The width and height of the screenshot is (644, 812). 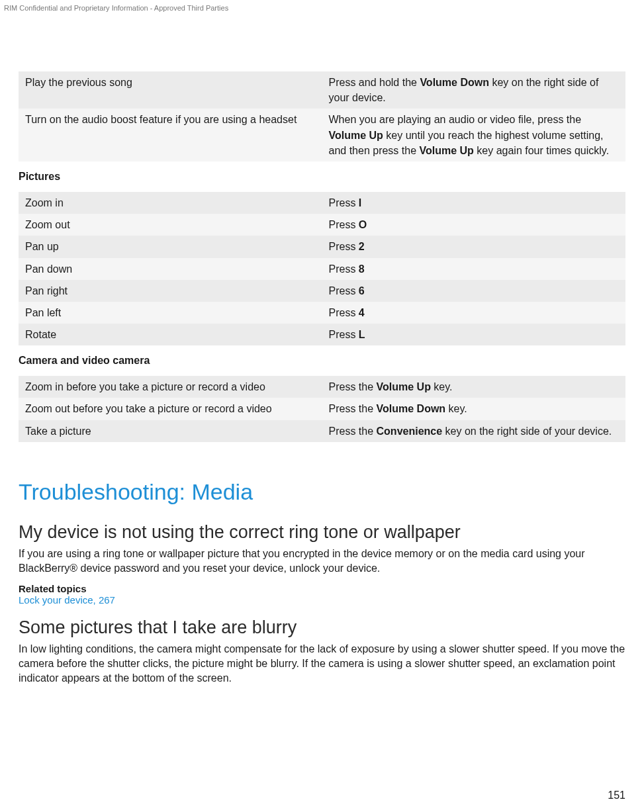 I want to click on instruction-cell: When you are playing an audio or video f…, so click(x=474, y=135).